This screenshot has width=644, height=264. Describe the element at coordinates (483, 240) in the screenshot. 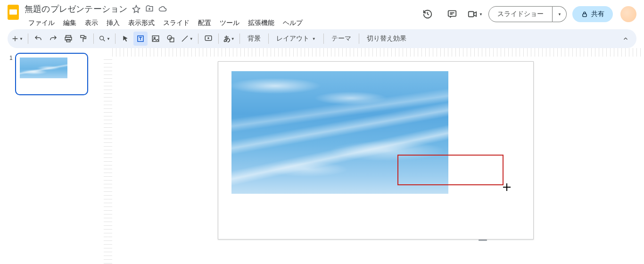

I see `notes-drag-handle` at that location.